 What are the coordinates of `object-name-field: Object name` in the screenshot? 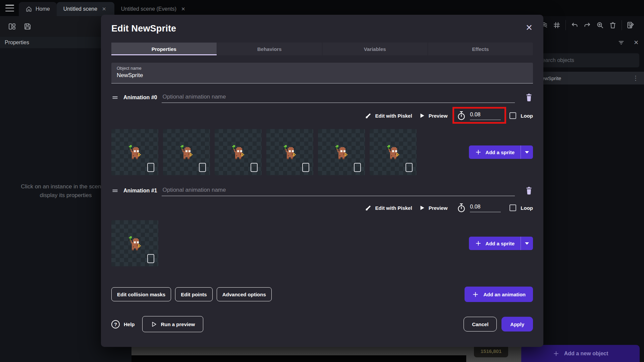 It's located at (322, 73).